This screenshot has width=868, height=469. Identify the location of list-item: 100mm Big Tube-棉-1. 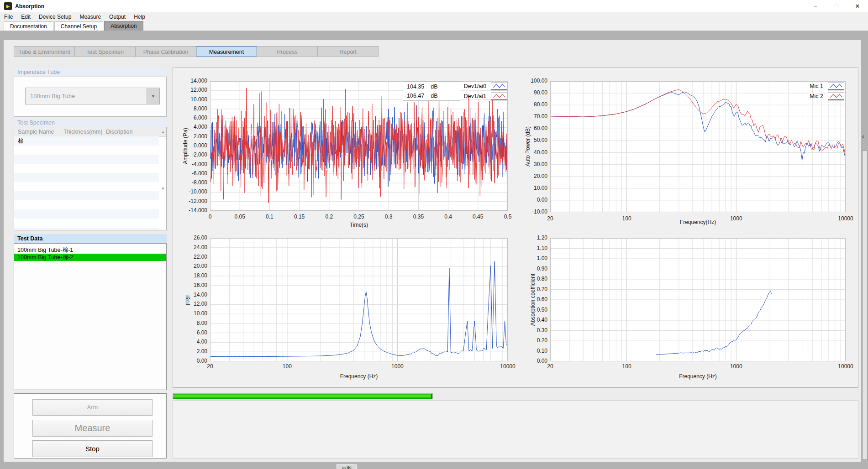
(90, 250).